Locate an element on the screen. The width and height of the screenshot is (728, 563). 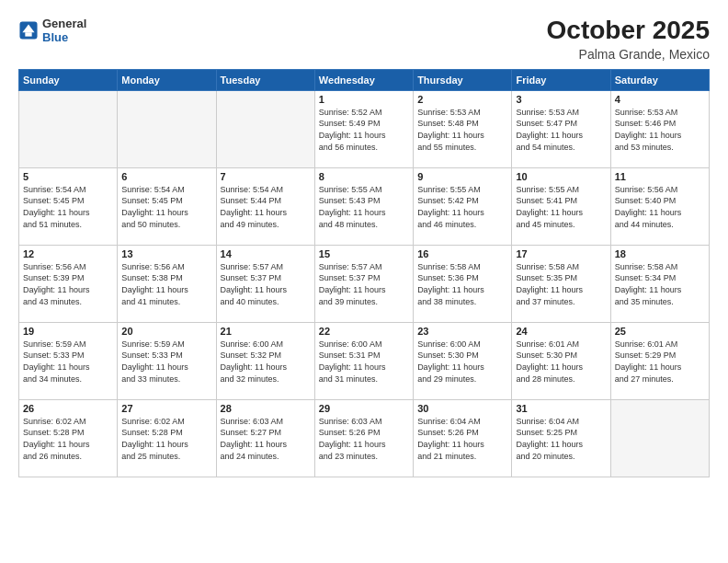
day-info: Sunrise: 5:53 AM Sunset: 5:46 PM Dayligh… is located at coordinates (660, 130).